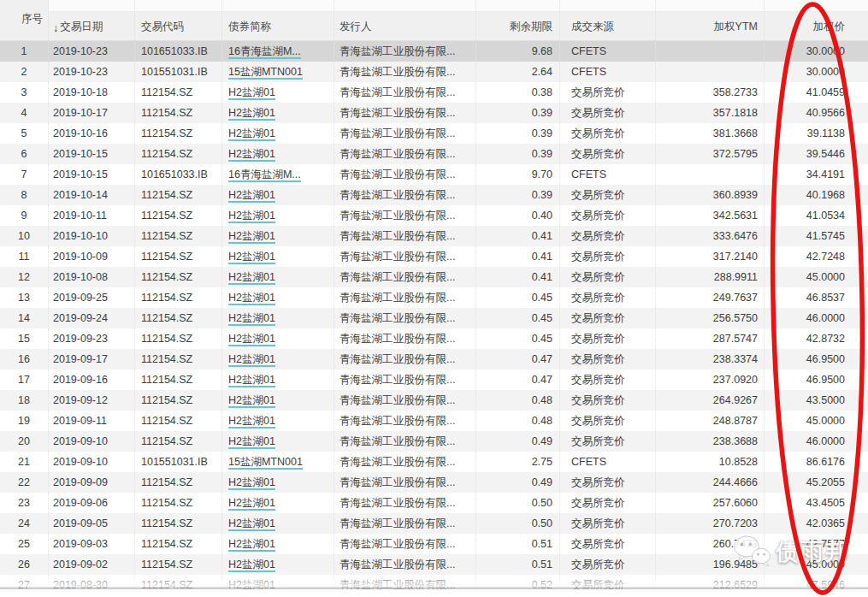  I want to click on header-cell-term: 剩余期限, so click(518, 21).